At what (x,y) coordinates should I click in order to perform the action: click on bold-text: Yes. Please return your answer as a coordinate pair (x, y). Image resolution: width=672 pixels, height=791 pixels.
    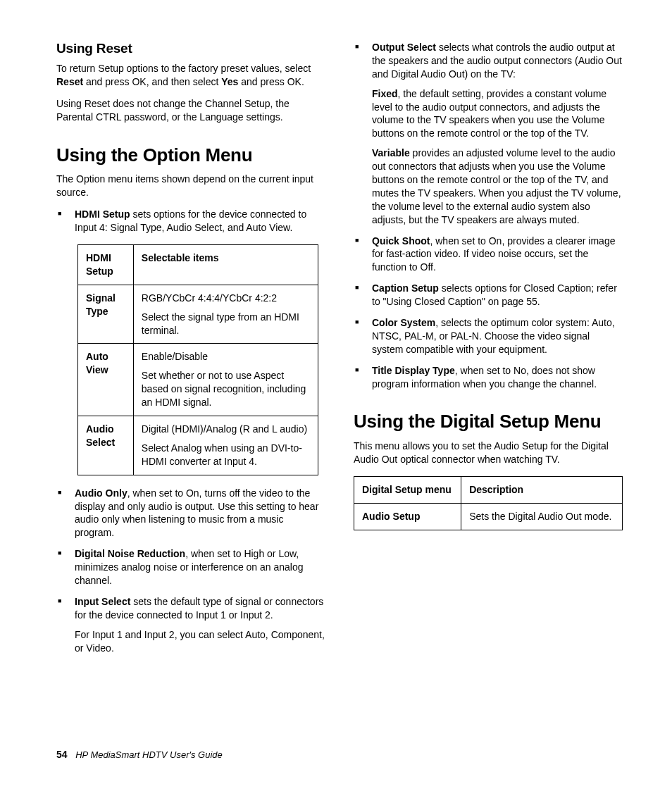
    Looking at the image, I should click on (230, 82).